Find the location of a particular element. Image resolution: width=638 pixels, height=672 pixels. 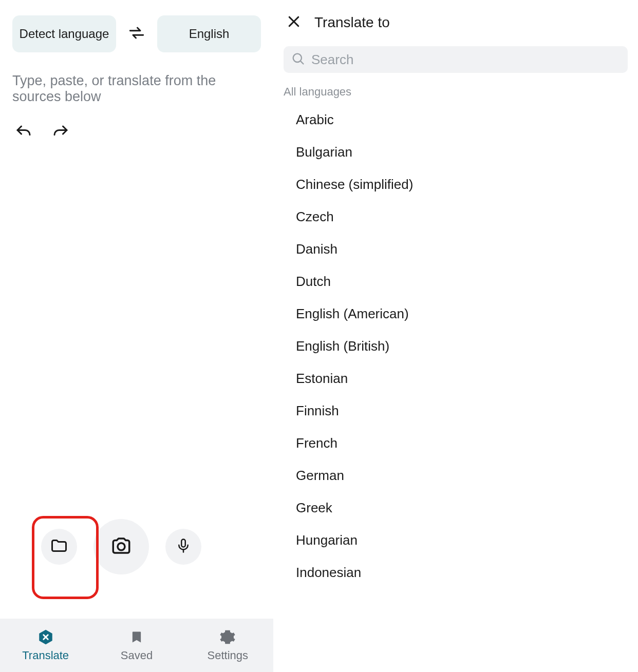

search-field-wrap is located at coordinates (456, 60).